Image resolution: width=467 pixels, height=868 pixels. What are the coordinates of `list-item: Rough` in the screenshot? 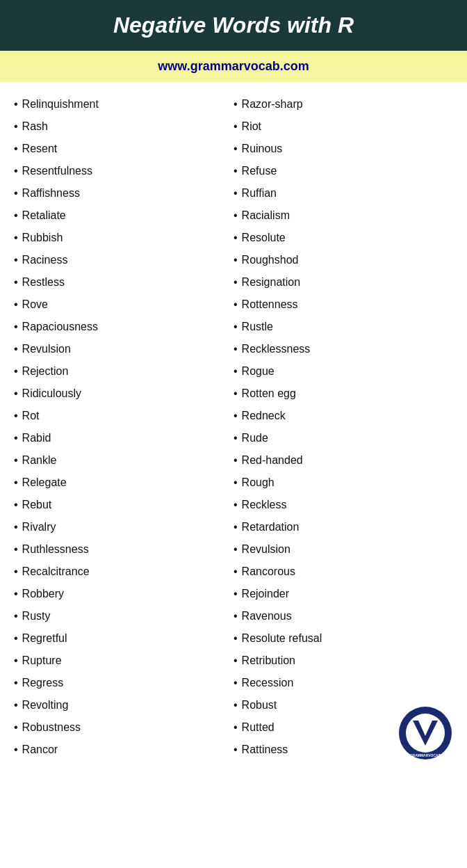 It's located at (343, 483).